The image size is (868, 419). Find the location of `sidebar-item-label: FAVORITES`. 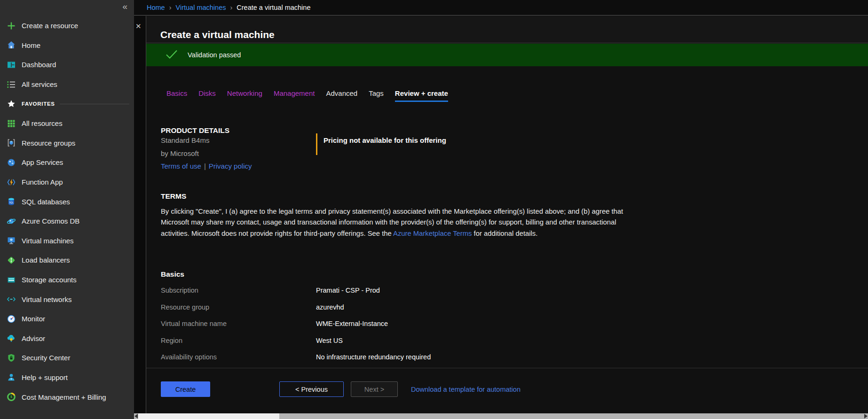

sidebar-item-label: FAVORITES is located at coordinates (39, 104).